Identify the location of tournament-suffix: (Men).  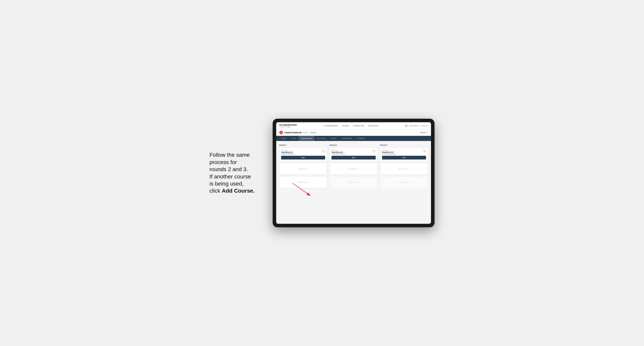
(306, 133).